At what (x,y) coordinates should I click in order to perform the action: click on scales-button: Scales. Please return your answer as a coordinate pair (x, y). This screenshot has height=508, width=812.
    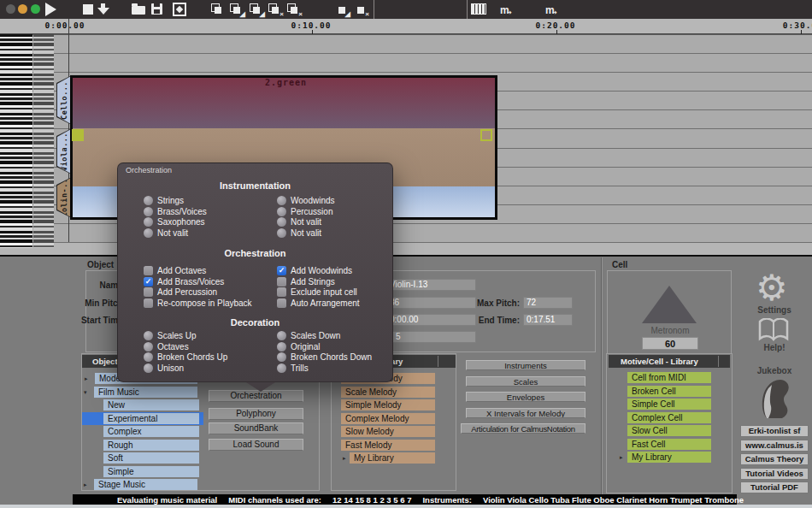
    Looking at the image, I should click on (526, 381).